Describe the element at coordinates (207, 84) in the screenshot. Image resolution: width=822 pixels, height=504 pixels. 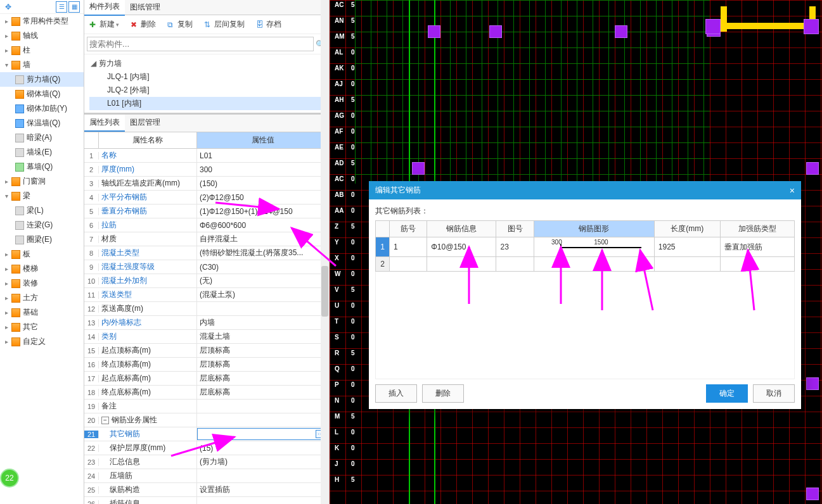
I see `component-tree: ◢ 剪力墙JLQ-1 [内墙]JLQ-2 [外墙]L01 [内墙]` at that location.